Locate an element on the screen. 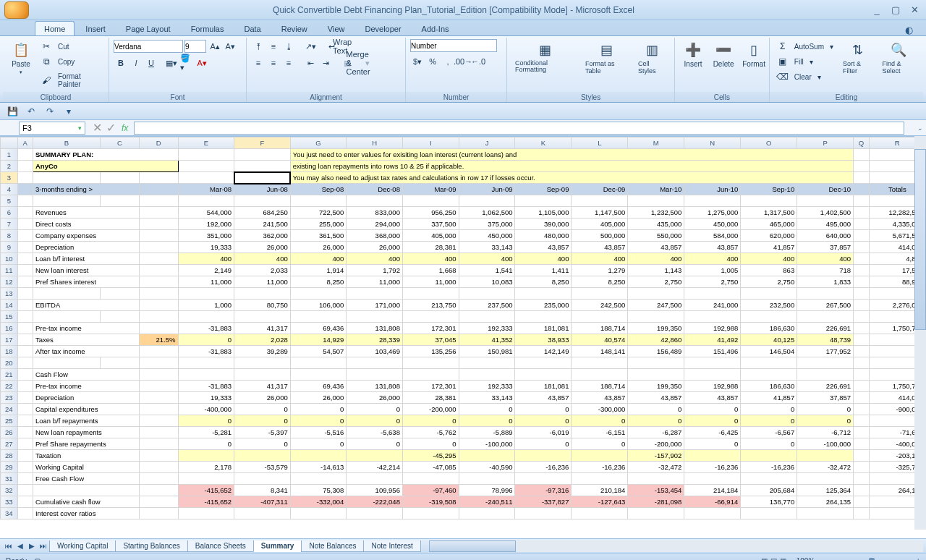 The image size is (926, 560). cell: 390,000 is located at coordinates (543, 224).